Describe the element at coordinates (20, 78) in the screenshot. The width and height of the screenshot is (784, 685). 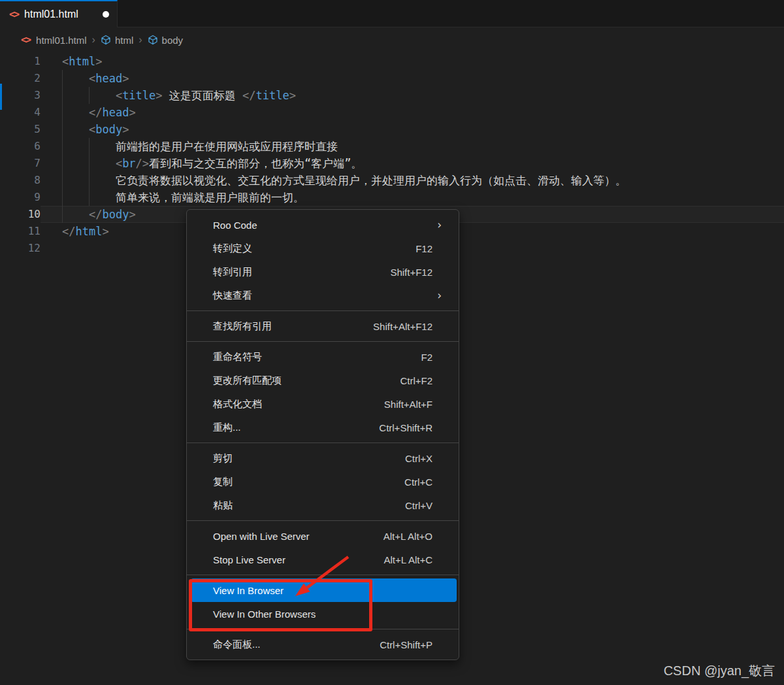
I see `line-number: 2` at that location.